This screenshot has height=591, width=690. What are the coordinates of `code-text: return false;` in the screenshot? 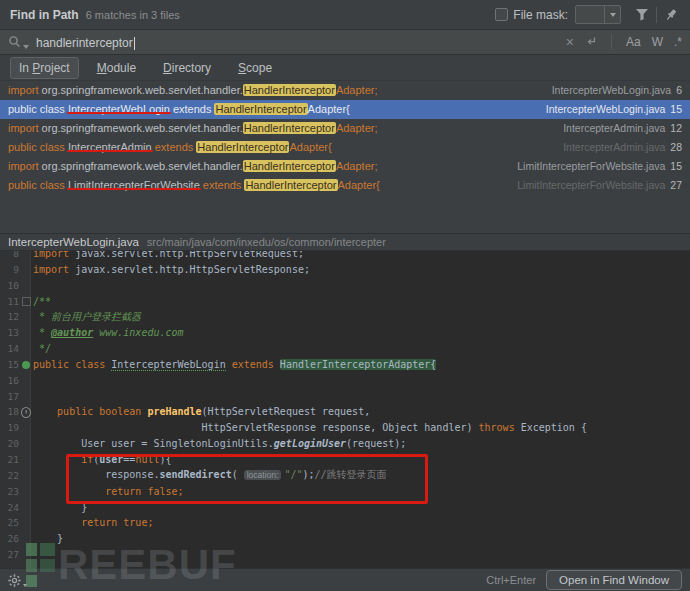 It's located at (108, 492).